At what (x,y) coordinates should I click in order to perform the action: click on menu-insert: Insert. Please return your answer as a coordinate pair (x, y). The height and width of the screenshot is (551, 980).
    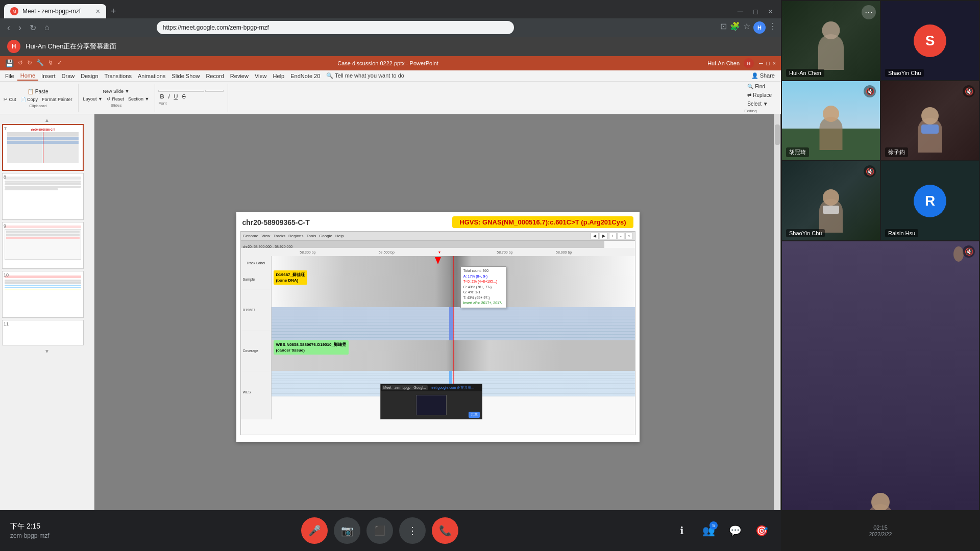
    Looking at the image, I should click on (48, 76).